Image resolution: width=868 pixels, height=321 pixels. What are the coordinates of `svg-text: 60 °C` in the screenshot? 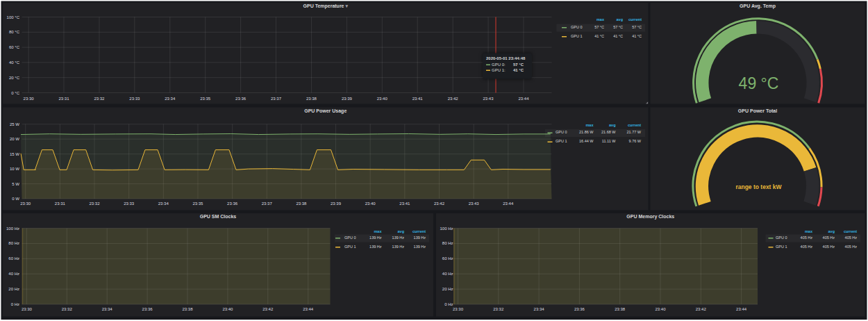 It's located at (15, 47).